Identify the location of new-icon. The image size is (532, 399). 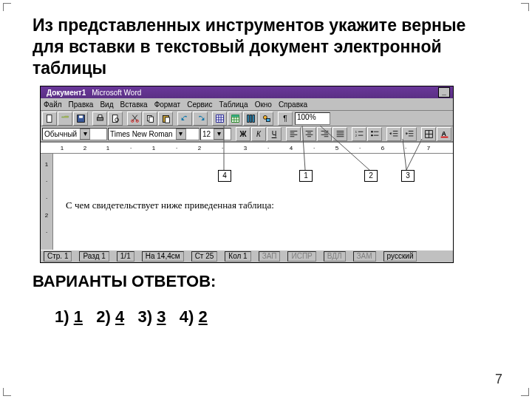
(50, 118).